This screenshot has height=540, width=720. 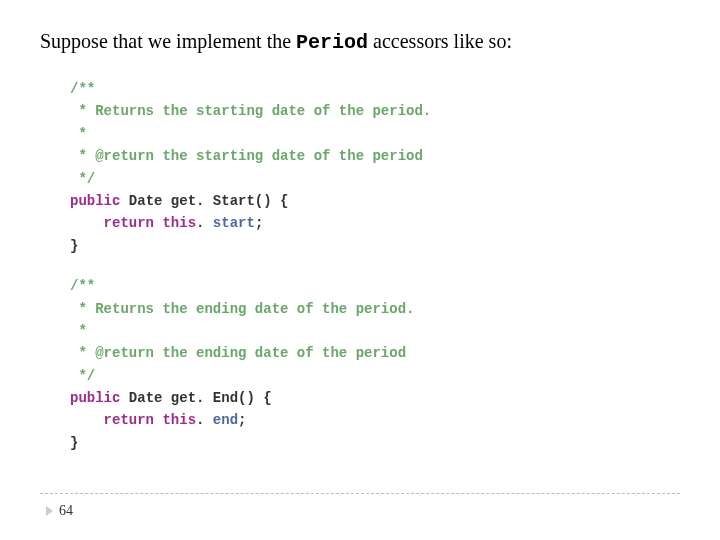 I want to click on page-number-container: 64, so click(x=60, y=511).